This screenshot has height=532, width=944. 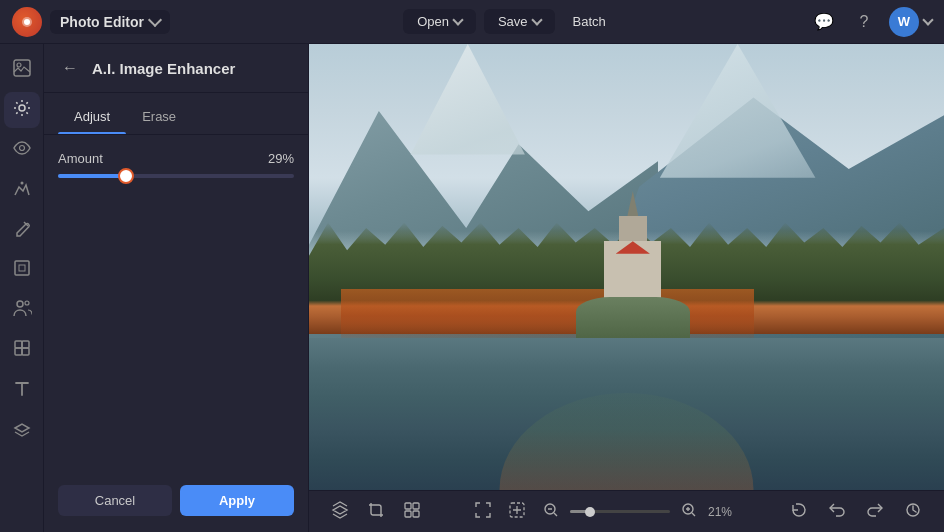 I want to click on app-title-group: Photo Editor, so click(x=110, y=22).